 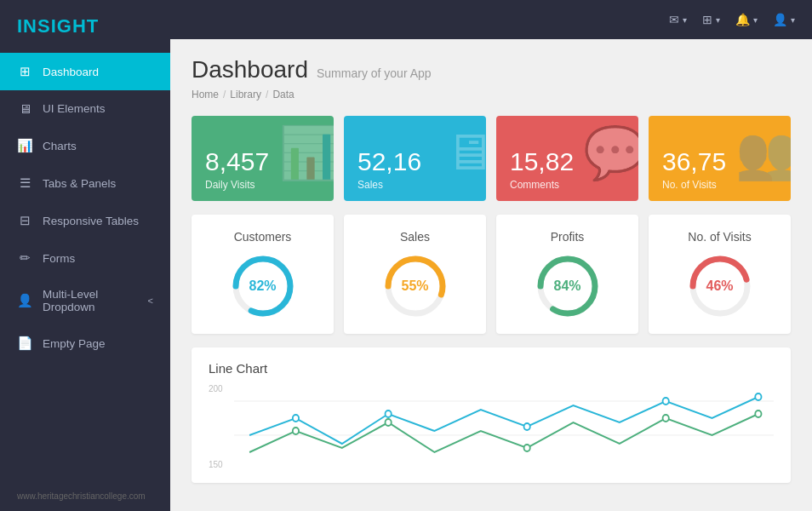 What do you see at coordinates (720, 158) in the screenshot?
I see `stat-card-3: 👥 36,75 No. of Visits` at bounding box center [720, 158].